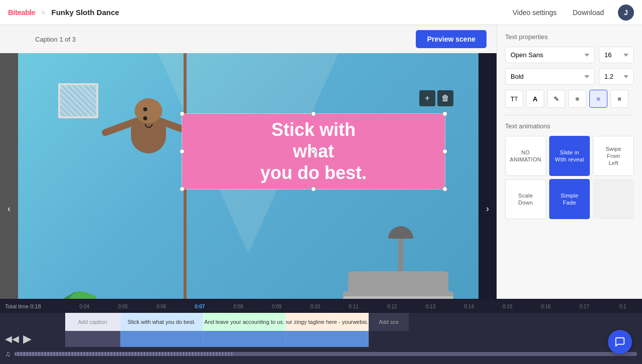 Image resolution: width=642 pixels, height=364 pixels. What do you see at coordinates (570, 37) in the screenshot?
I see `text-properties-title: Text properties` at bounding box center [570, 37].